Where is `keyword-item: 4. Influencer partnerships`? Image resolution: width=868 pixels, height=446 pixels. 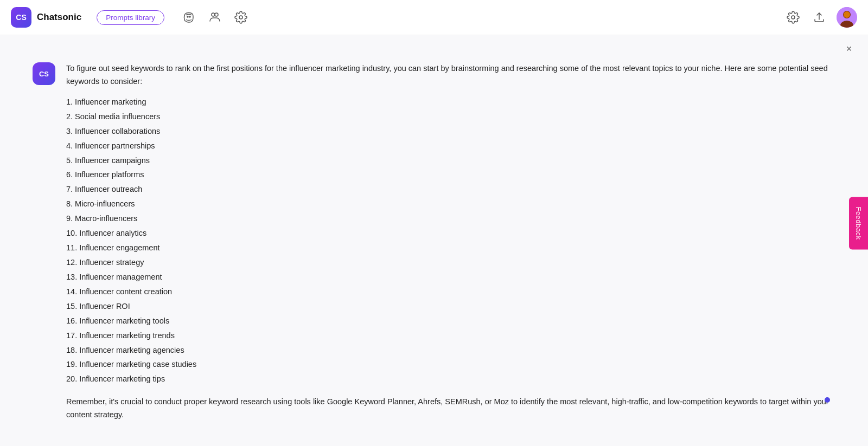
keyword-item: 4. Influencer partnerships is located at coordinates (451, 146).